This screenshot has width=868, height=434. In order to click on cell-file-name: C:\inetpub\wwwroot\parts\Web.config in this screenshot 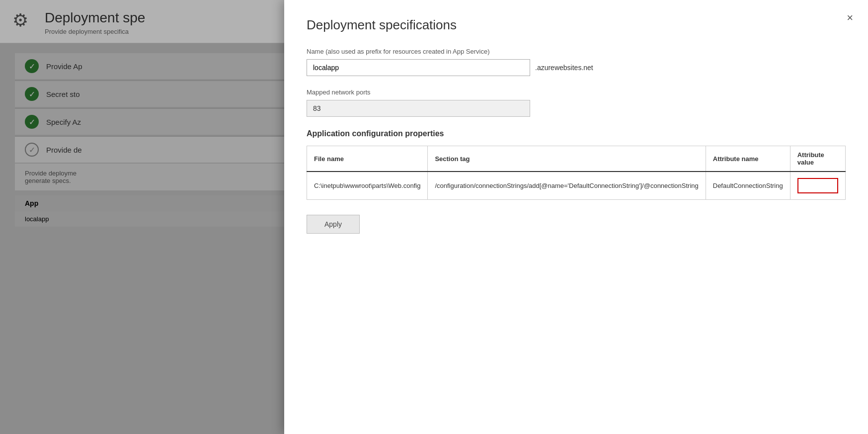, I will do `click(368, 186)`.